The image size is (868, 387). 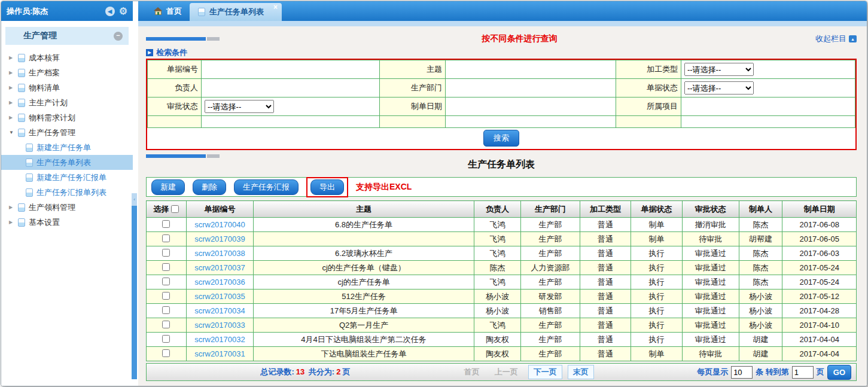 What do you see at coordinates (550, 209) in the screenshot?
I see `column-header-4: 生产部门` at bounding box center [550, 209].